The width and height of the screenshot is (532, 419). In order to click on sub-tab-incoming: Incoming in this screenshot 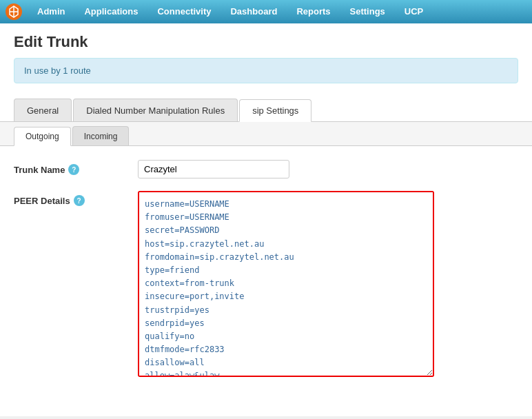, I will do `click(101, 136)`.